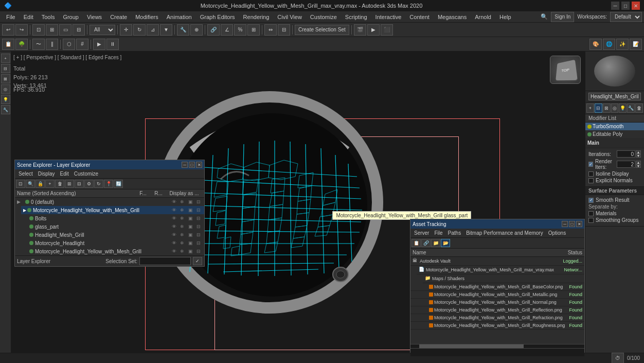  What do you see at coordinates (360, 30) in the screenshot?
I see `render-setup-button: 🎬` at bounding box center [360, 30].